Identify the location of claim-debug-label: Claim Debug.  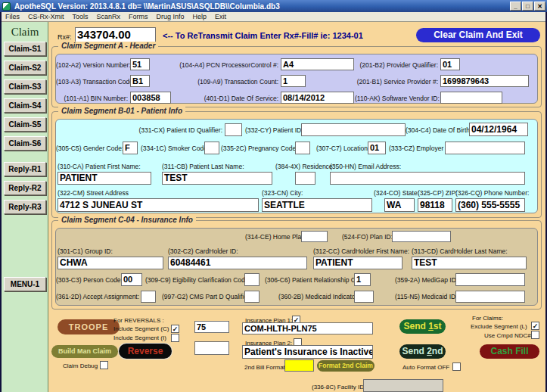
(80, 366).